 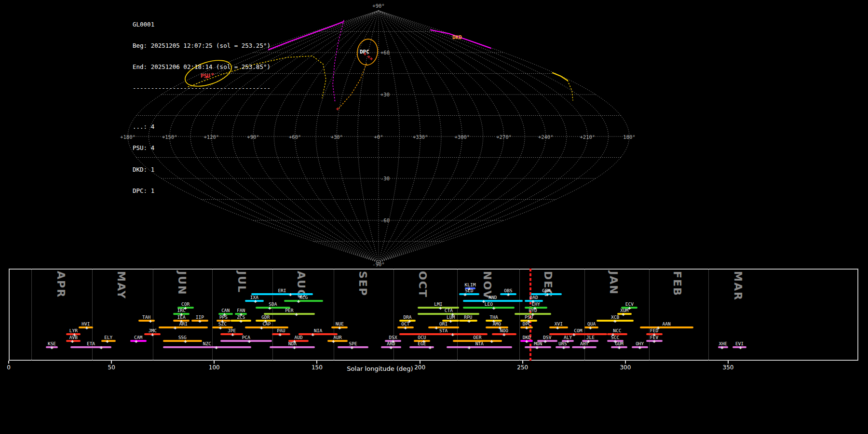 I want to click on shower-bar-aan, so click(x=666, y=327).